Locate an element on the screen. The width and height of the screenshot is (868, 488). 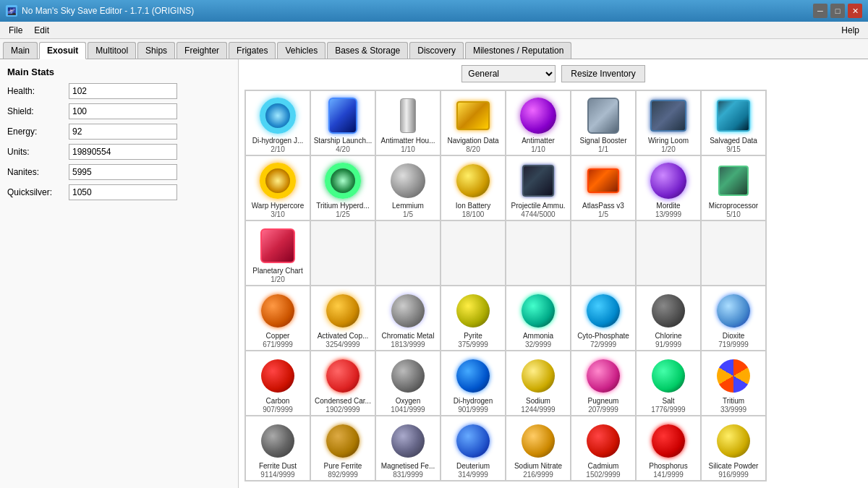
inv-cell-activated-cop: Activated Cop... 3254/9999 is located at coordinates (343, 318).